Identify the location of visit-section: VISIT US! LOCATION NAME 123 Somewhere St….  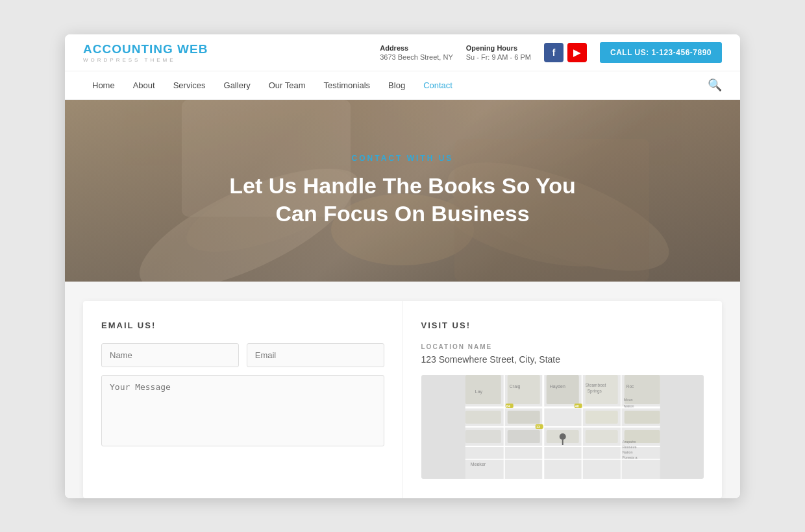
(563, 400).